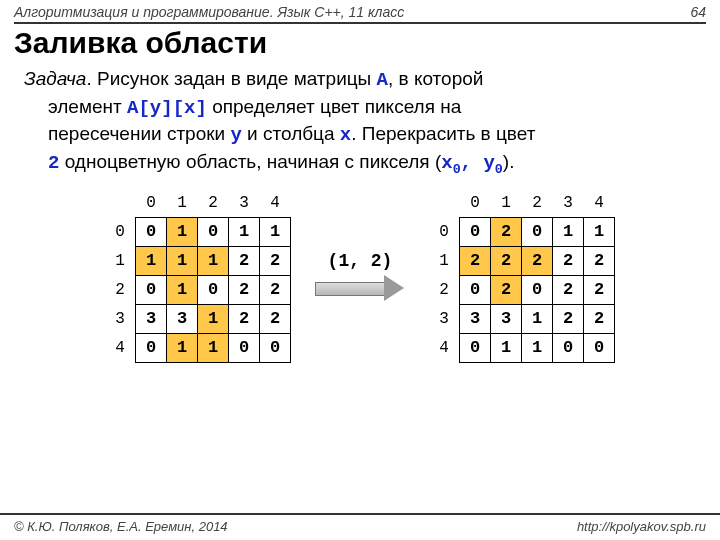 Image resolution: width=720 pixels, height=540 pixels. What do you see at coordinates (360, 23) in the screenshot?
I see `divider-top` at bounding box center [360, 23].